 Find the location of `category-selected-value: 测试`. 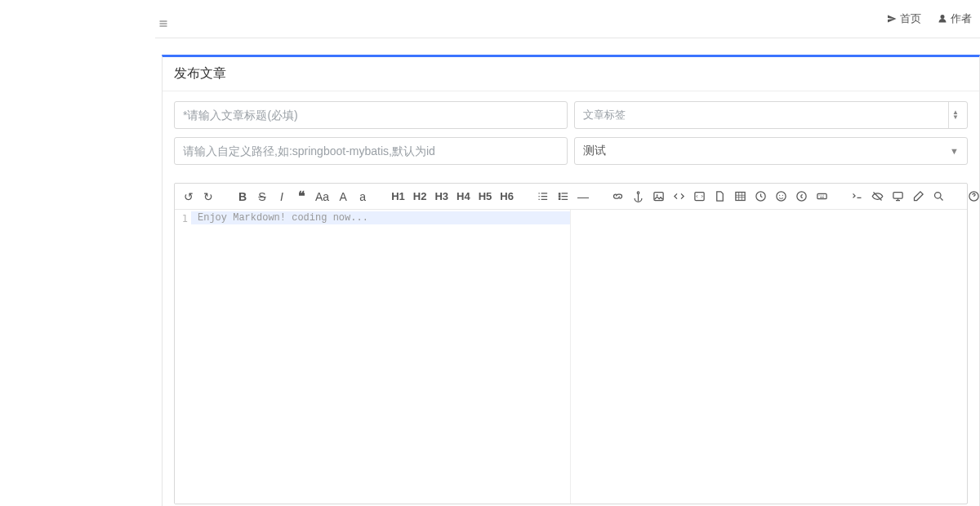

category-selected-value: 测试 is located at coordinates (595, 151).